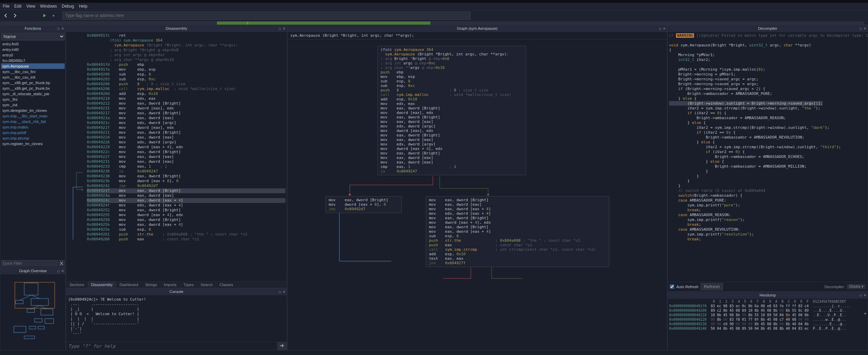 This screenshot has width=868, height=355. What do you see at coordinates (18, 6) in the screenshot?
I see `menu-edit: Edit` at bounding box center [18, 6].